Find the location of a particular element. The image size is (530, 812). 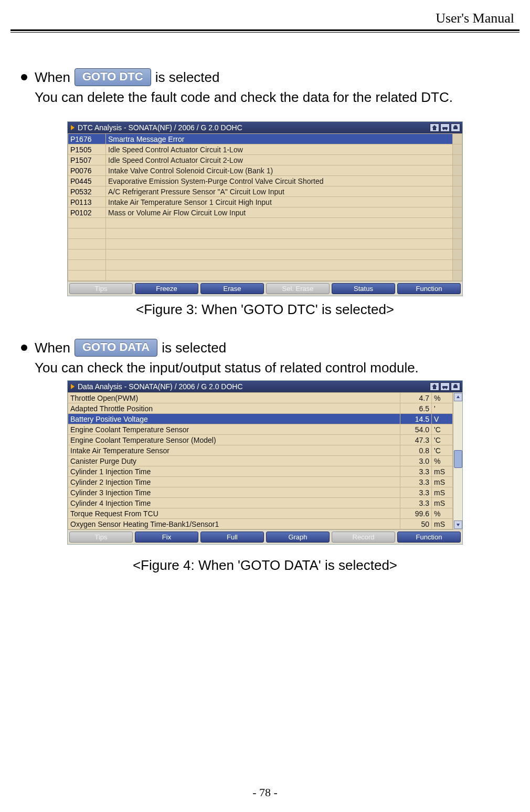

dtc-desc: A/C Refrigerant Pressure Sensor "A" Circ… is located at coordinates (279, 192).